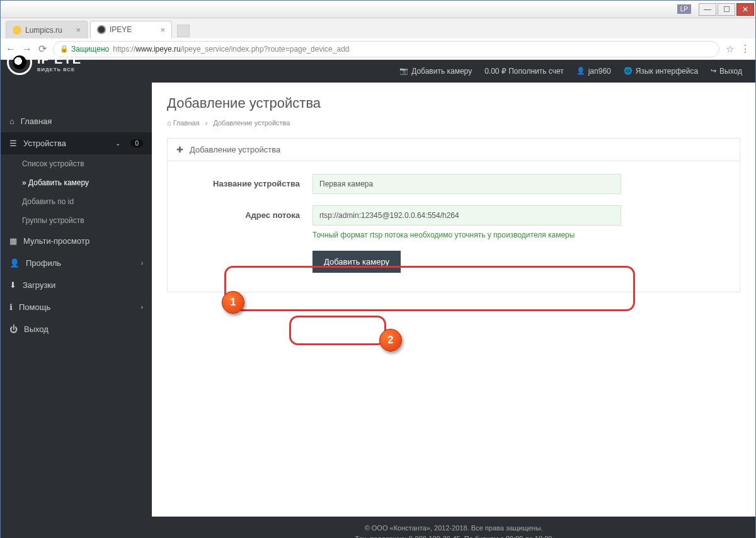 The image size is (756, 538). What do you see at coordinates (454, 535) in the screenshot?
I see `footer-support: Тех. поддержка: 8-800-100-39-45. По будн…` at bounding box center [454, 535].